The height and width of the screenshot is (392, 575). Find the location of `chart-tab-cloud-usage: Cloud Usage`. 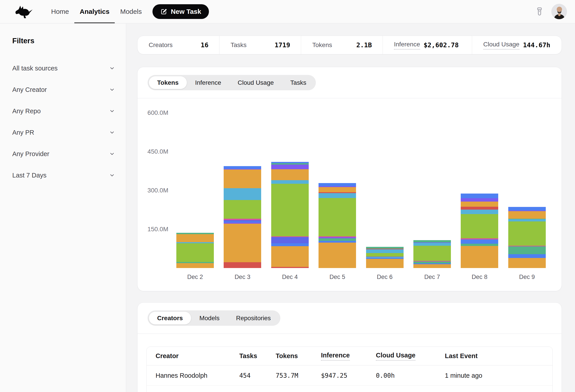

chart-tab-cloud-usage: Cloud Usage is located at coordinates (256, 83).